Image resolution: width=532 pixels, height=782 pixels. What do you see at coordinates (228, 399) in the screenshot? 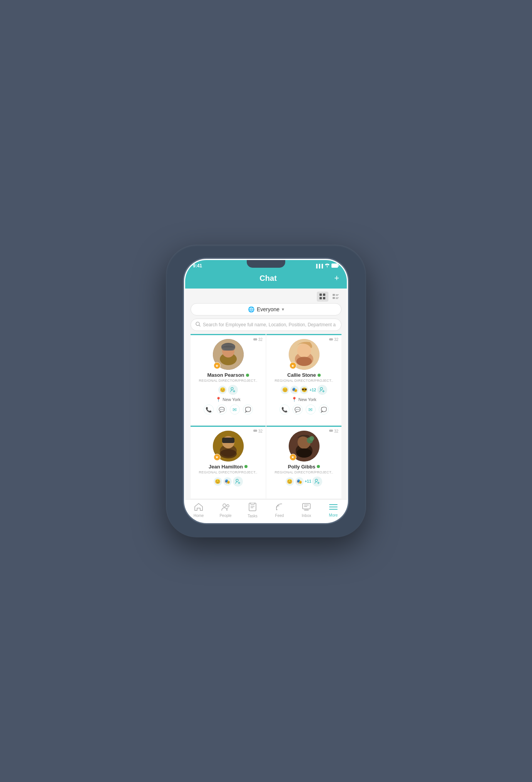
I see `location-mason: 📍 New York` at bounding box center [228, 399].